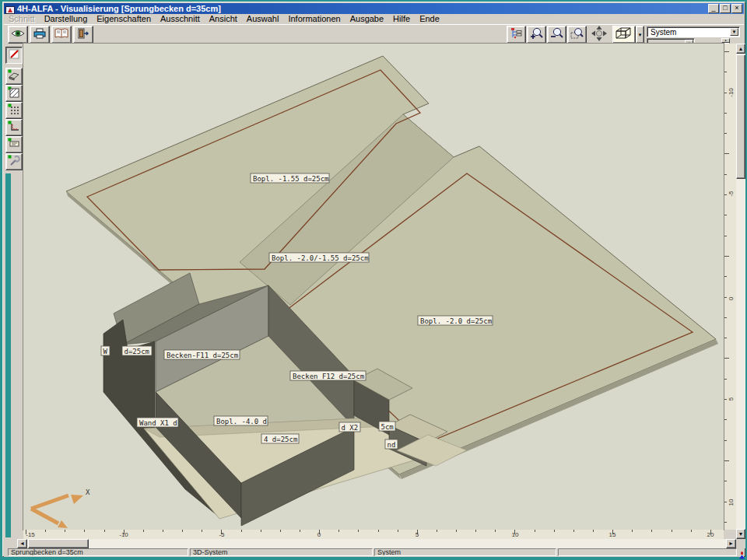 This screenshot has height=560, width=747. What do you see at coordinates (22, 19) in the screenshot?
I see `menu-item-schnitt: Schnitt` at bounding box center [22, 19].